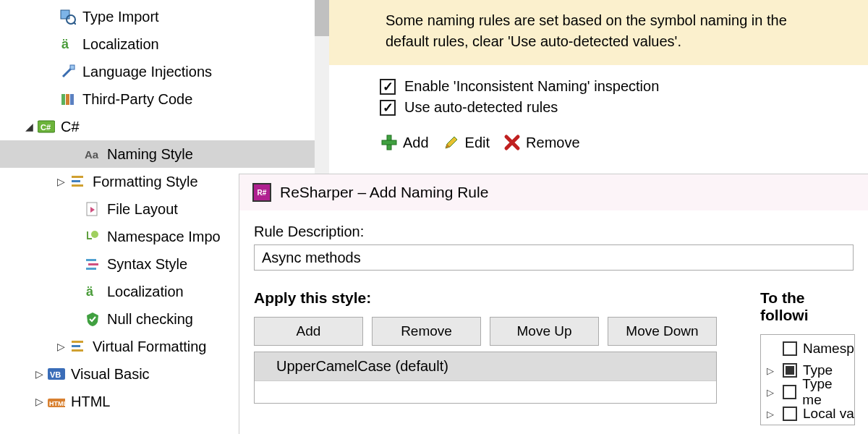  I want to click on info-banner: Some naming rules are set based on the s…, so click(599, 33).